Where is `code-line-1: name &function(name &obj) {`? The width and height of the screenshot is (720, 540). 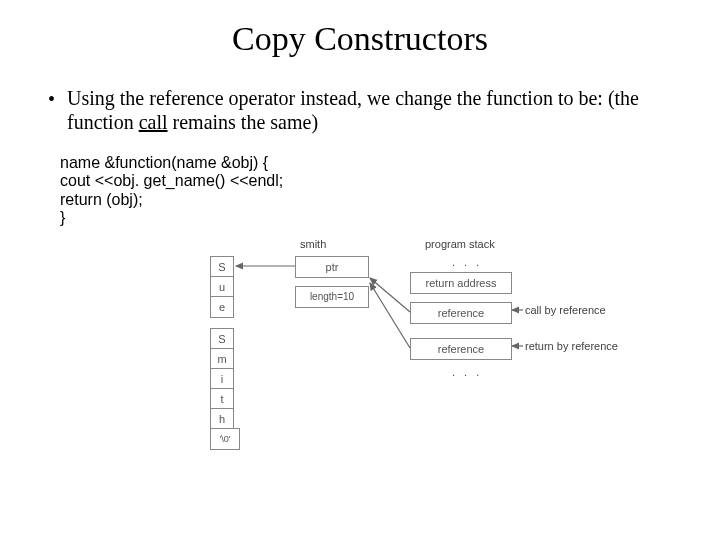
code-line-1: name &function(name &obj) { is located at coordinates (390, 163).